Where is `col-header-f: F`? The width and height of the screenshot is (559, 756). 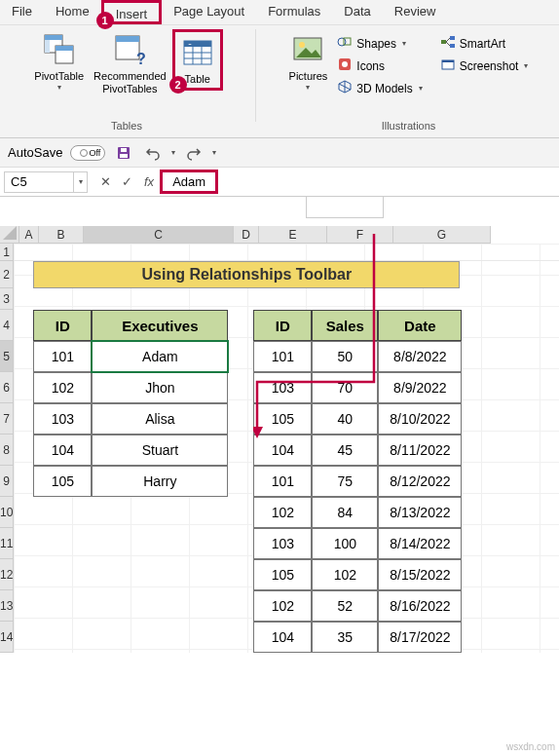
col-header-f: F is located at coordinates (360, 235).